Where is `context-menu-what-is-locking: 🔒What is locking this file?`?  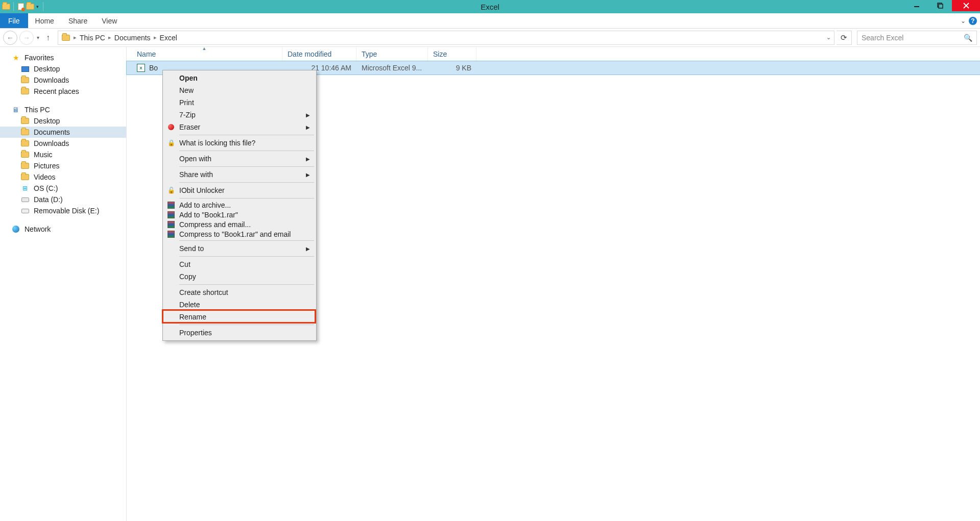 context-menu-what-is-locking: 🔒What is locking this file? is located at coordinates (240, 143).